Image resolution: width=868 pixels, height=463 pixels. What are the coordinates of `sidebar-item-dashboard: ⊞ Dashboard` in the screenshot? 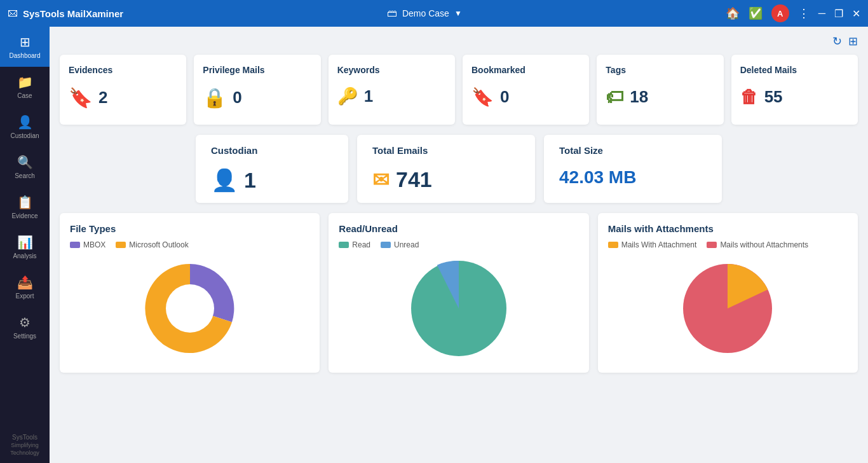 It's located at (25, 47).